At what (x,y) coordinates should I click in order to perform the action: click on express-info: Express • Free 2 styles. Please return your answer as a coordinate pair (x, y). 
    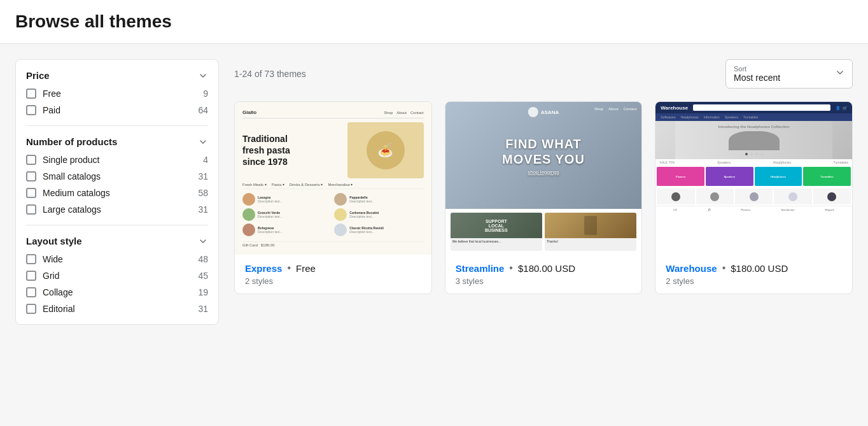
    Looking at the image, I should click on (333, 274).